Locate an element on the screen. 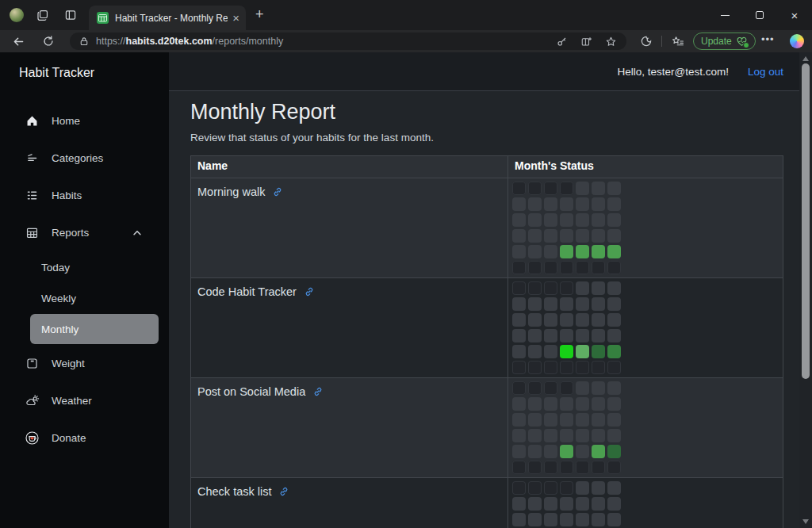 This screenshot has height=528, width=812. tab-close-icon: × is located at coordinates (236, 17).